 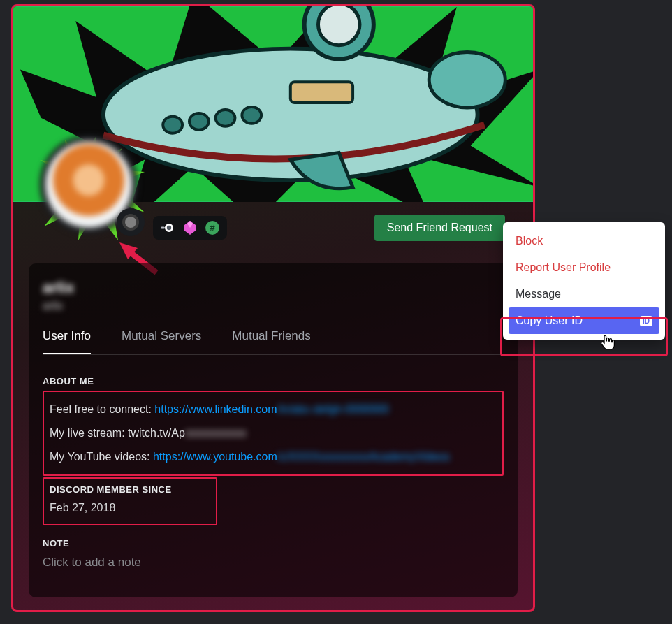 What do you see at coordinates (190, 228) in the screenshot?
I see `boost-badge-icon` at bounding box center [190, 228].